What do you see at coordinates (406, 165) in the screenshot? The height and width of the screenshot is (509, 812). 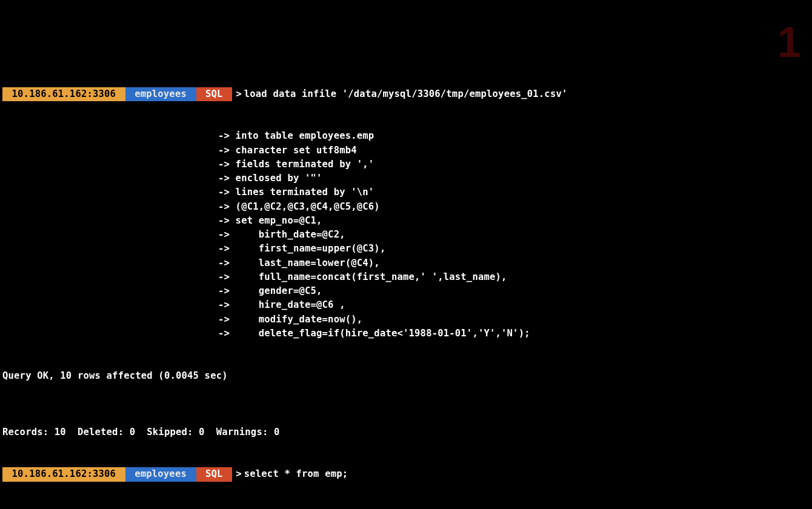 I see `command-continuation: -> fields terminated by ','` at bounding box center [406, 165].